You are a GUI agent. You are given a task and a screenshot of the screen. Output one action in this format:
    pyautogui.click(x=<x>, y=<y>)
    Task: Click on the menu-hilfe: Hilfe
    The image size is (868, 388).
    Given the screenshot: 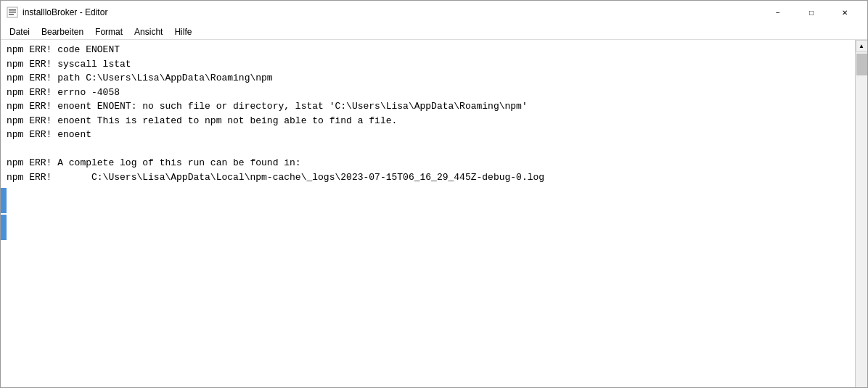 What is the action you would take?
    pyautogui.click(x=183, y=32)
    